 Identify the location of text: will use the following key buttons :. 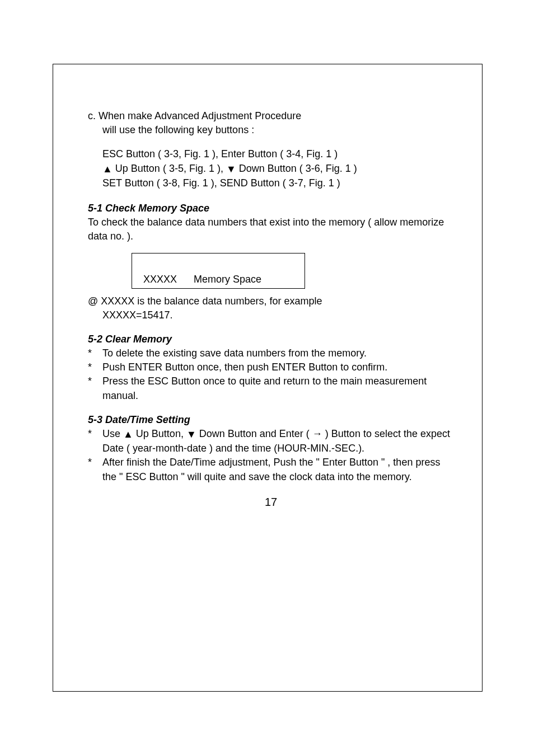
(271, 130).